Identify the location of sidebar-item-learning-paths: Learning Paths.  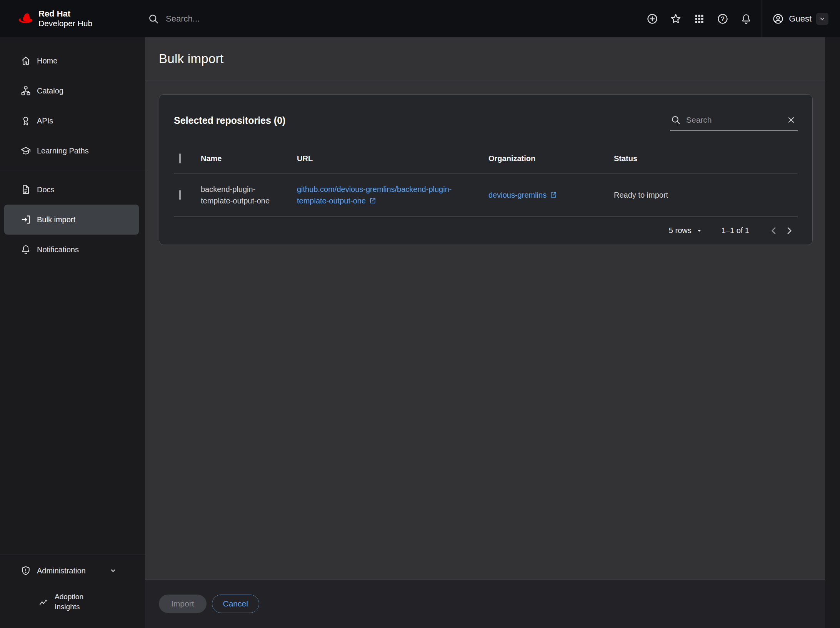
(72, 151).